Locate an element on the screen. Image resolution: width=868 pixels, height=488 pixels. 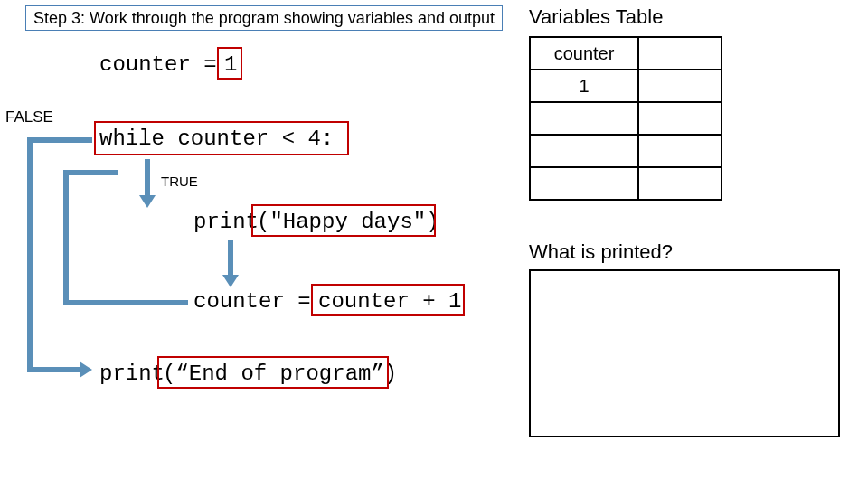
printed-output-box is located at coordinates (684, 353).